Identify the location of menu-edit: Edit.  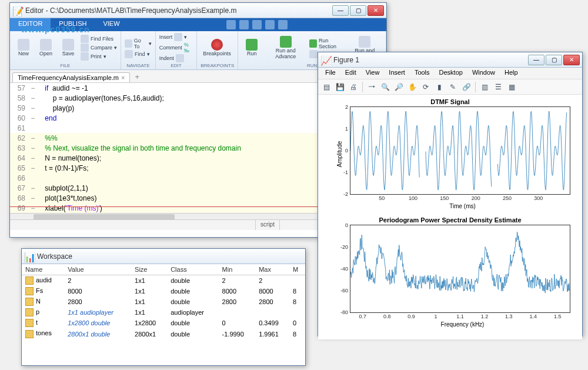
(350, 73).